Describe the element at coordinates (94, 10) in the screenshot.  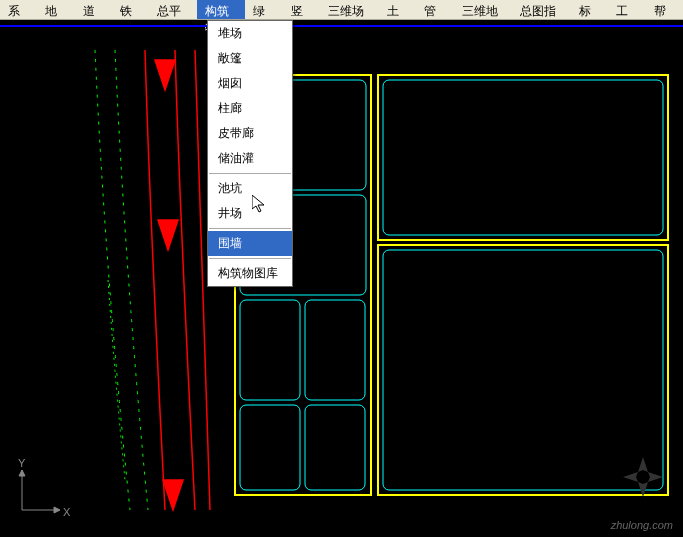
I see `menu-2: 道路` at that location.